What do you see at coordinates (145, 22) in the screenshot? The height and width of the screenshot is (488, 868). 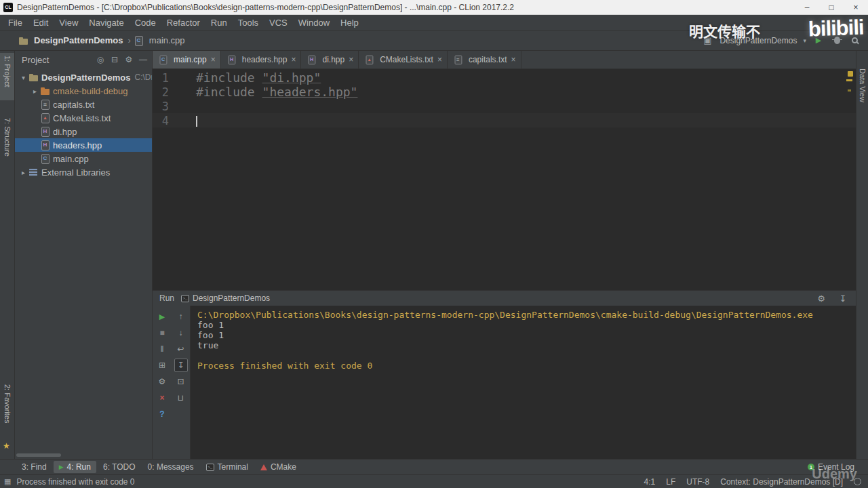 I see `menu-code: Code` at bounding box center [145, 22].